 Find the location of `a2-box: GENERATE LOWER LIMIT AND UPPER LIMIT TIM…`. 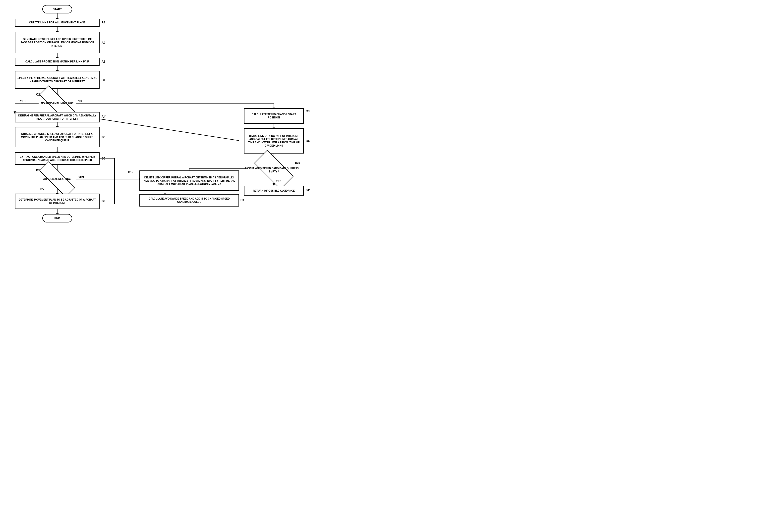

a2-box: GENERATE LOWER LIMIT AND UPPER LIMIT TIM… is located at coordinates (57, 43).